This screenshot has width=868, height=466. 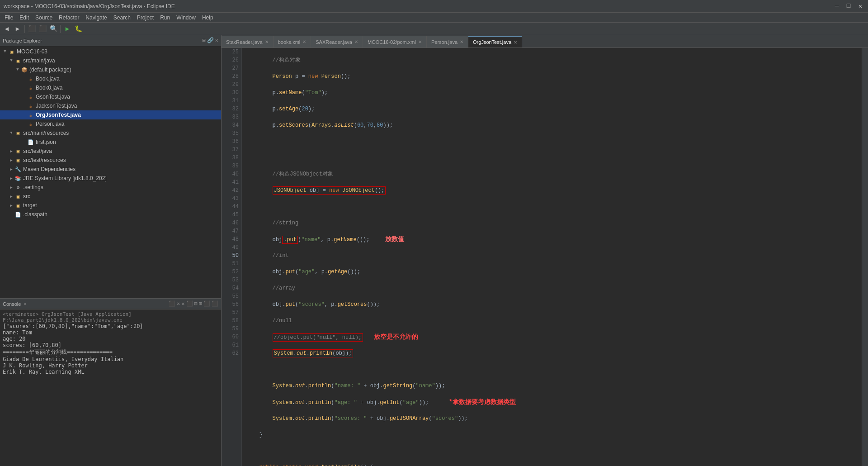 I want to click on debug-button: 🐛, so click(x=78, y=29).